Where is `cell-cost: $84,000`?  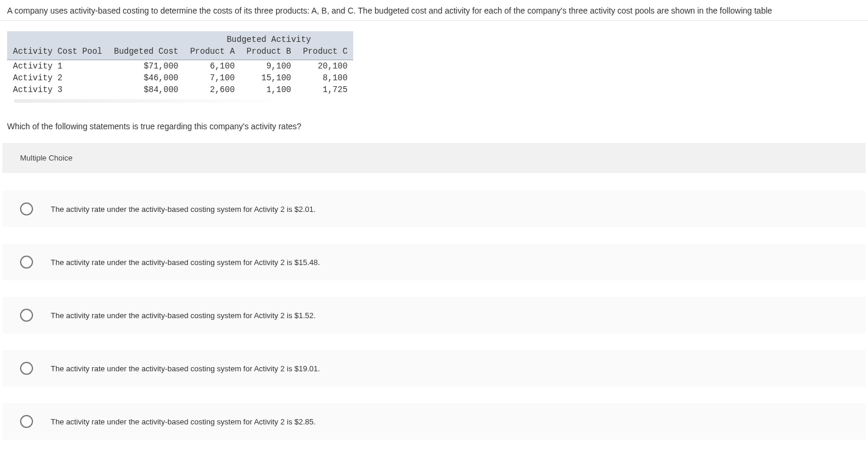 cell-cost: $84,000 is located at coordinates (146, 90).